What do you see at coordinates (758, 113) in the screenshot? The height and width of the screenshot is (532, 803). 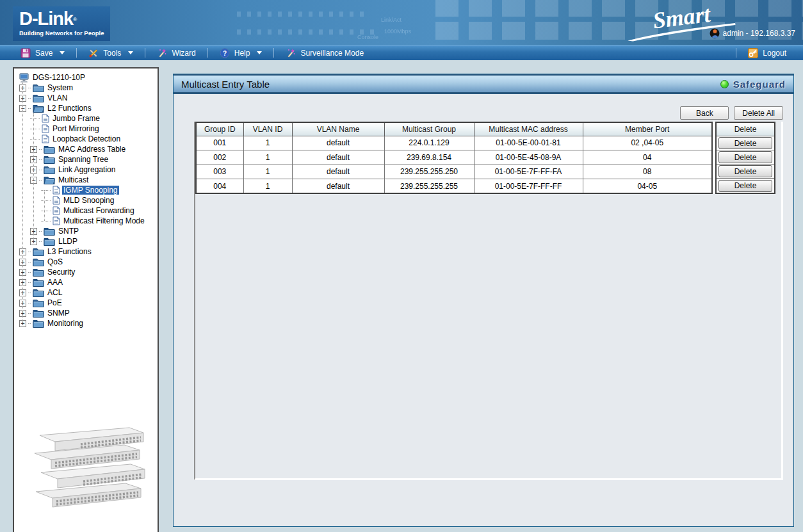 I see `delete-all-button: Delete All` at bounding box center [758, 113].